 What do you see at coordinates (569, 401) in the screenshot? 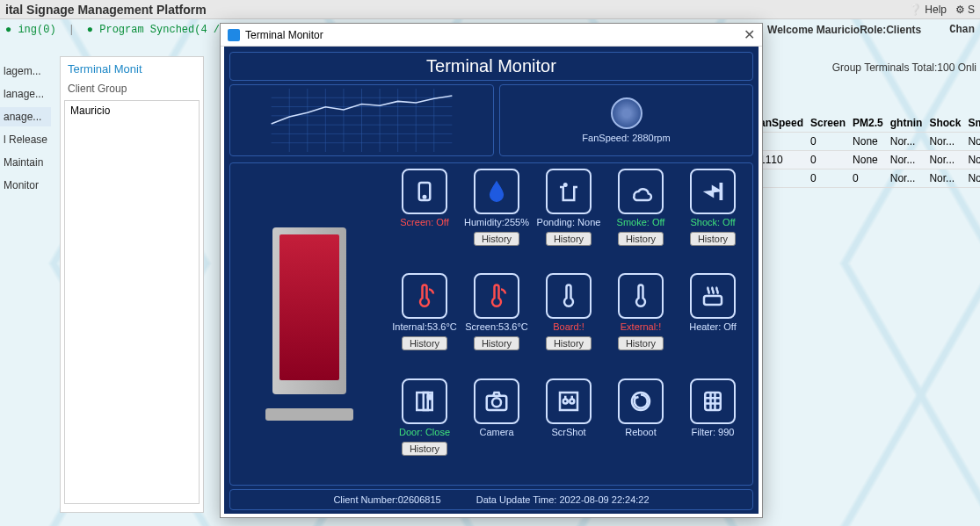
I see `screenshot-icon` at bounding box center [569, 401].